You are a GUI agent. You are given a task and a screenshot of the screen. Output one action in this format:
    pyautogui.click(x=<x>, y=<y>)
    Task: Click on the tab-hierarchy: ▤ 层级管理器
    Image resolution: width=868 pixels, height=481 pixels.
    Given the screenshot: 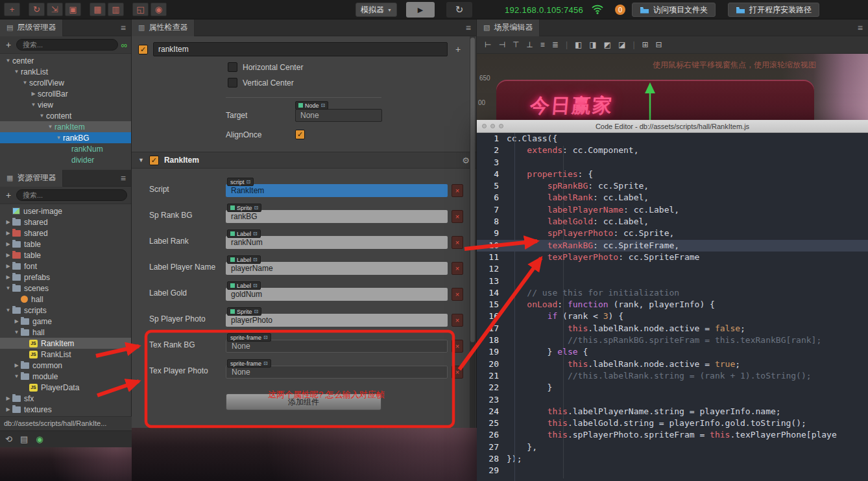 What is the action you would take?
    pyautogui.click(x=31, y=28)
    